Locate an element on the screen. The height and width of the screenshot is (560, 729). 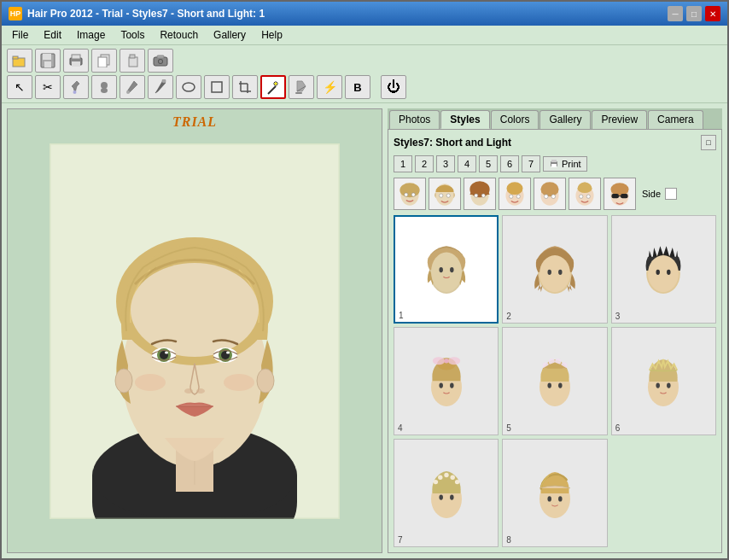
pen-tool is located at coordinates (160, 87).